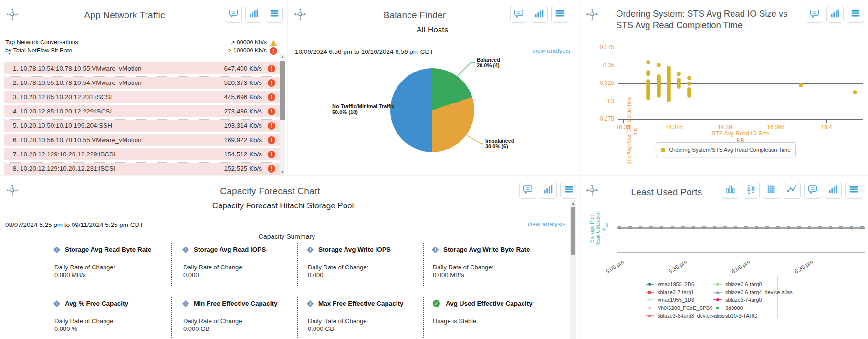 This screenshot has height=339, width=868. Describe the element at coordinates (489, 262) in the screenshot. I see `metric-card: Storage Avg Write Byte RateDaily Rate of…` at that location.